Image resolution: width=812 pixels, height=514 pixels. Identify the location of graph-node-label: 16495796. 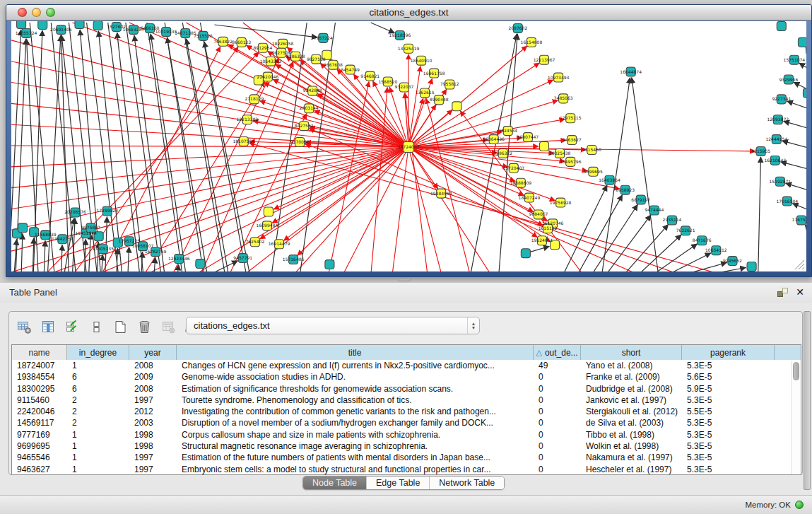
(571, 161).